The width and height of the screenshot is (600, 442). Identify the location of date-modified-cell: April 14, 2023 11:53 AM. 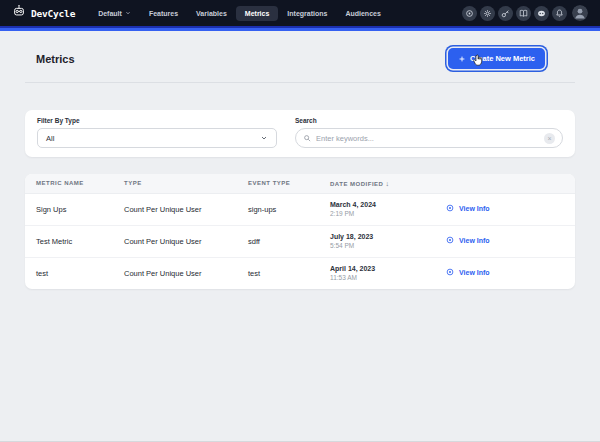
(388, 273).